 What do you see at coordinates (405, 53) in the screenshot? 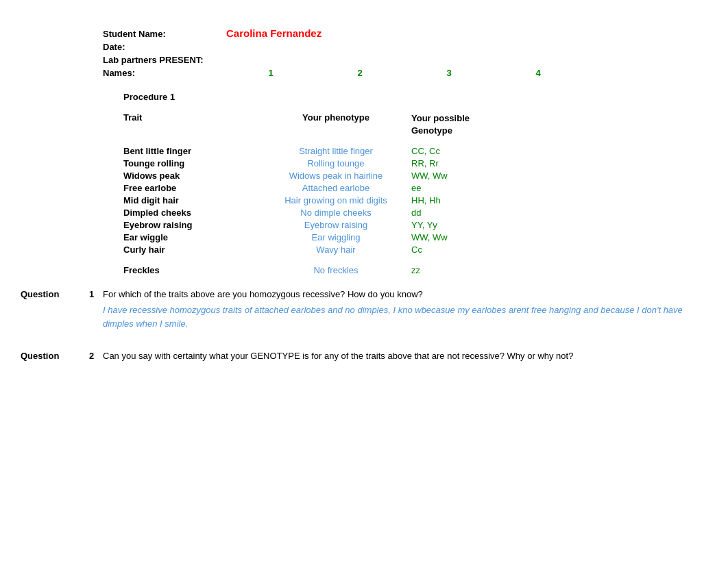
I see `header-section: Student Name: Carolina Fernandez Date: L…` at bounding box center [405, 53].